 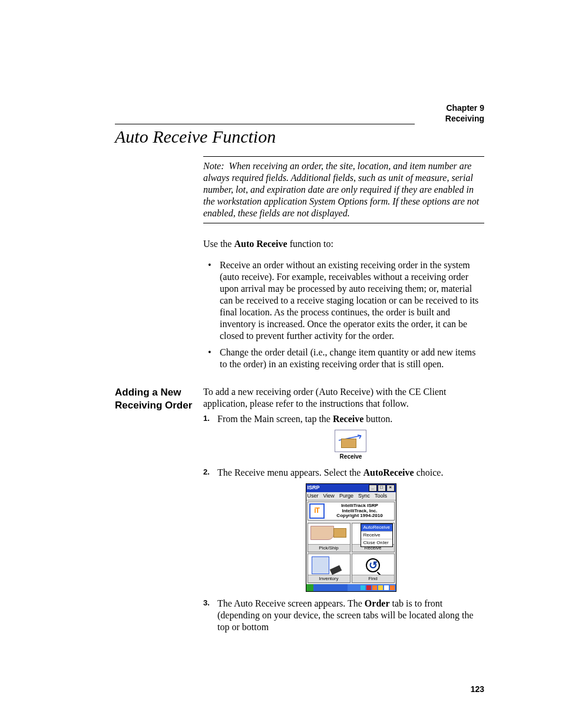 I want to click on list-item: Receive an order without an existing rec…, so click(x=344, y=301).